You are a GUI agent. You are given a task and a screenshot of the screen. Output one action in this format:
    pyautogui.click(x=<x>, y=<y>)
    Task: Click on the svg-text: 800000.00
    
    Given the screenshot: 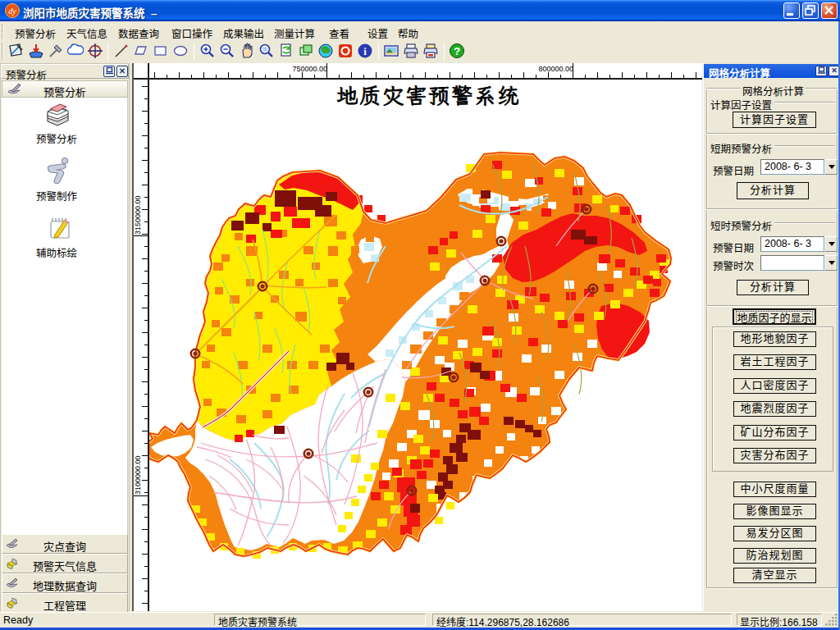 What is the action you would take?
    pyautogui.click(x=556, y=69)
    